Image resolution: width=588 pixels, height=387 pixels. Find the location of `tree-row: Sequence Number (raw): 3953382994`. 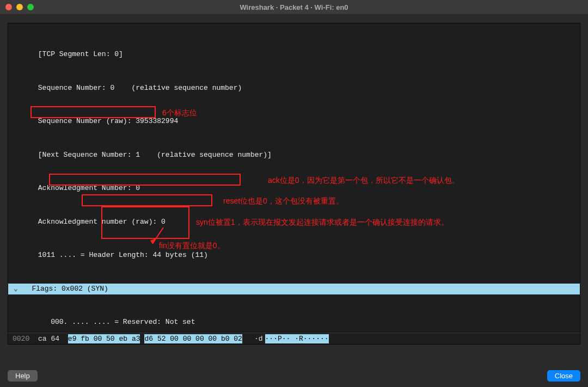

tree-row: Sequence Number (raw): 3953382994 is located at coordinates (294, 122).